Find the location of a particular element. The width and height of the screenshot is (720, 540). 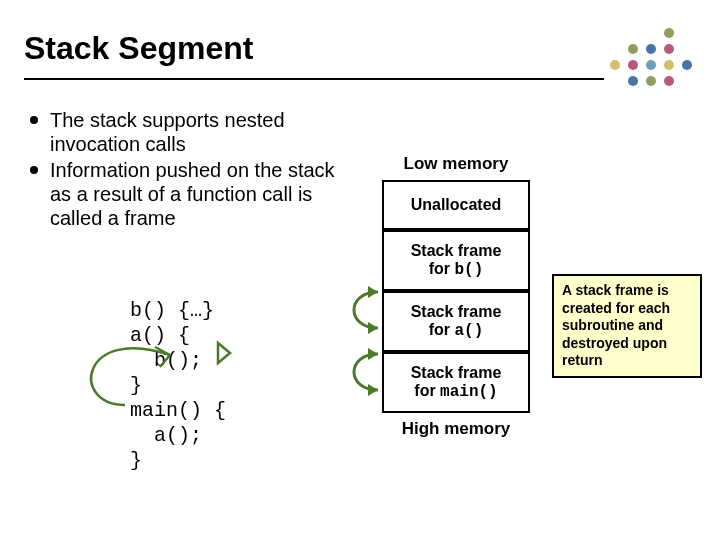

bullet-text: The stack supports nested invocation cal… is located at coordinates (205, 132).